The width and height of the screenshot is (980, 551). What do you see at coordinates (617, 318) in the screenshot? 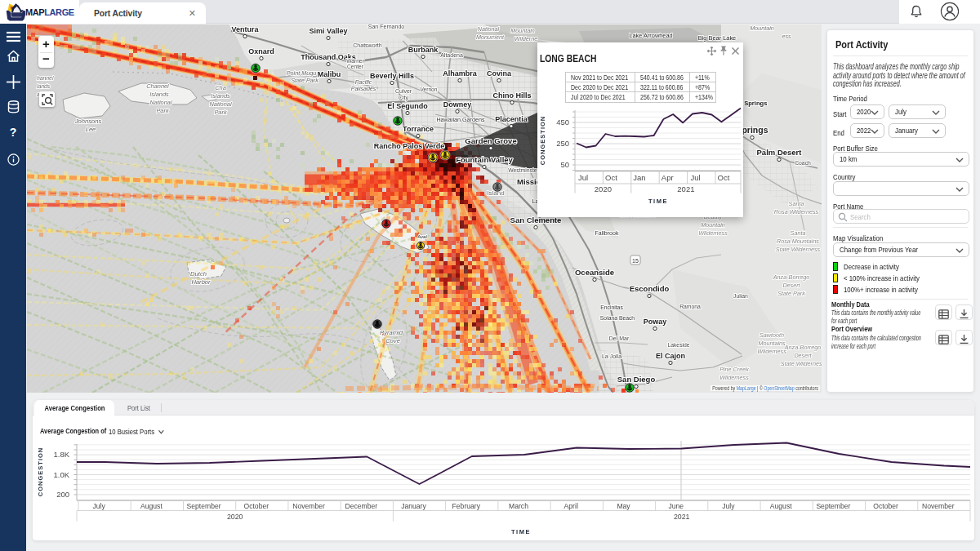
I see `svg-text: Solana Beach` at bounding box center [617, 318].